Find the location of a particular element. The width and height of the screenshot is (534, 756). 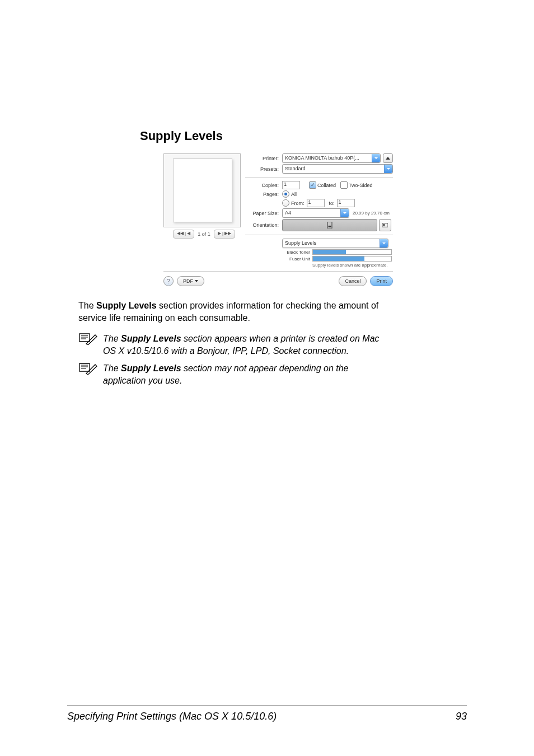

section-value: Supply Levels is located at coordinates (301, 243).